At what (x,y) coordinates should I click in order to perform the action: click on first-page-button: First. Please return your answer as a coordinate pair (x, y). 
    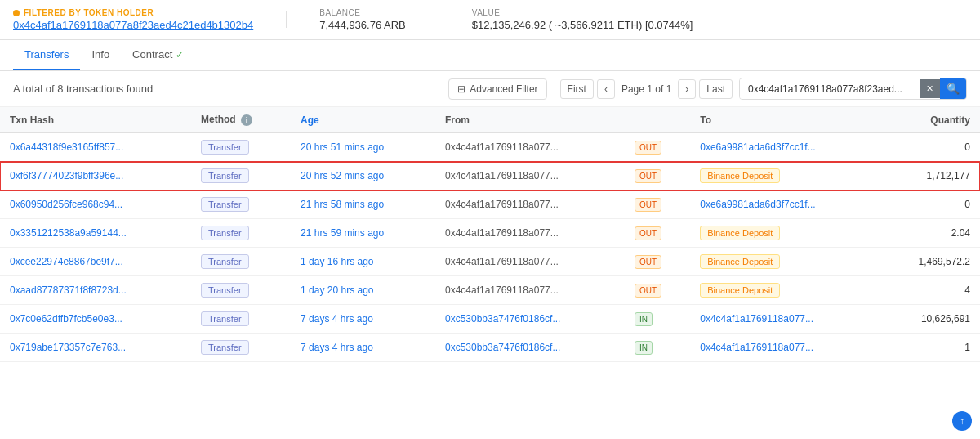
    Looking at the image, I should click on (577, 89).